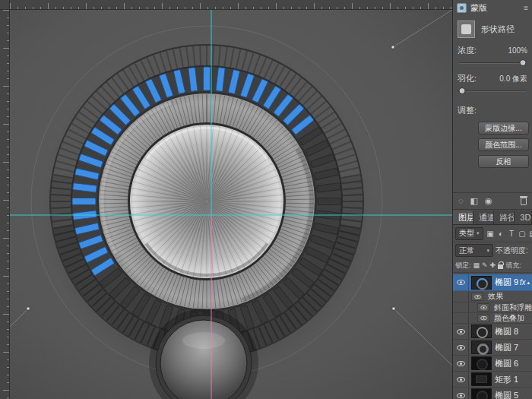 The height and width of the screenshot is (399, 532). What do you see at coordinates (524, 283) in the screenshot?
I see `layer-effects-badge: fx▴` at bounding box center [524, 283].